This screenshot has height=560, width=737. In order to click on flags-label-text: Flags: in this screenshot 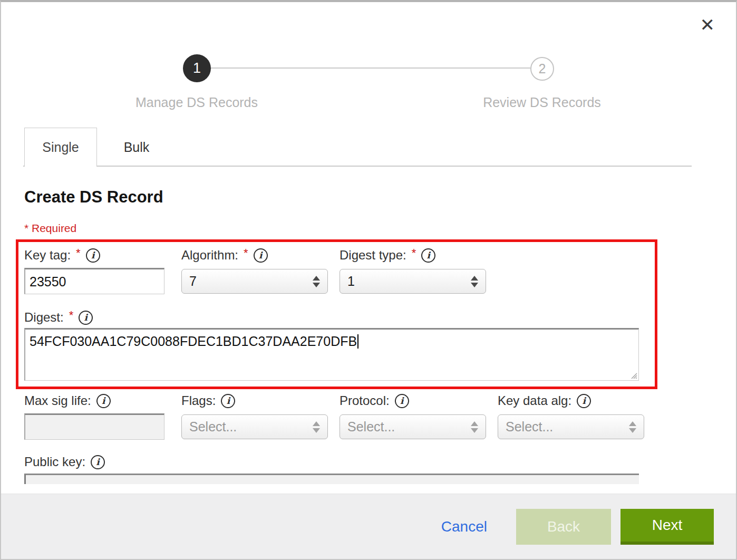, I will do `click(198, 401)`.